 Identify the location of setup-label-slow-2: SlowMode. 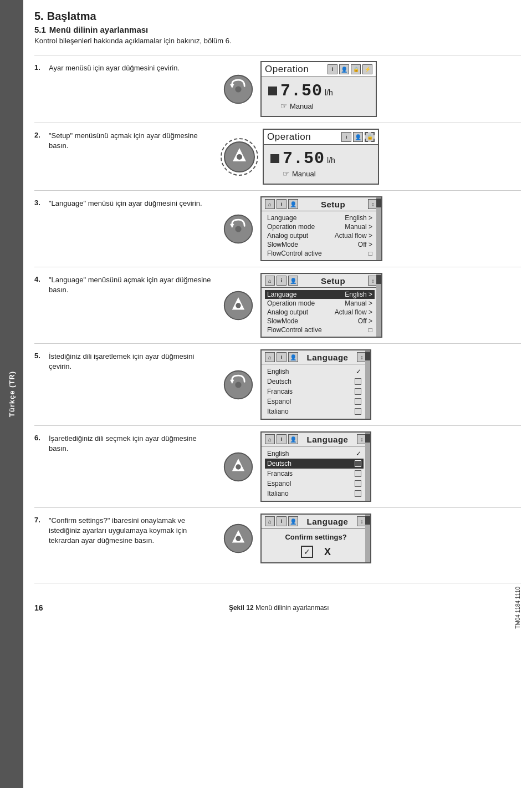
(283, 321).